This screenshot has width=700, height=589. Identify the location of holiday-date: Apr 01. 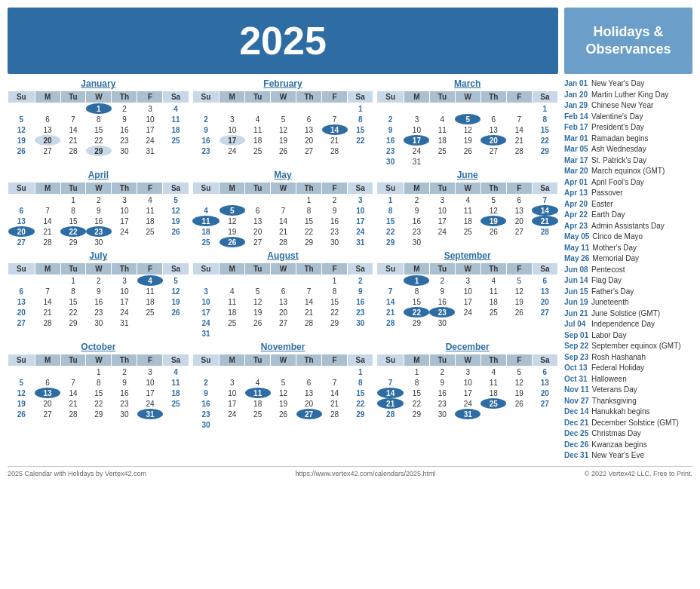
(576, 183).